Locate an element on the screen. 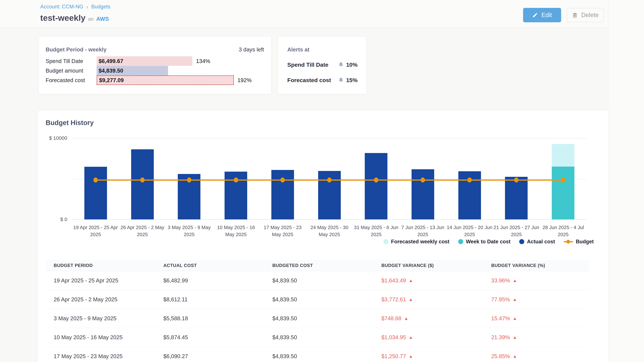 Image resolution: width=644 pixels, height=362 pixels. week-to-date-cost-bar is located at coordinates (563, 193).